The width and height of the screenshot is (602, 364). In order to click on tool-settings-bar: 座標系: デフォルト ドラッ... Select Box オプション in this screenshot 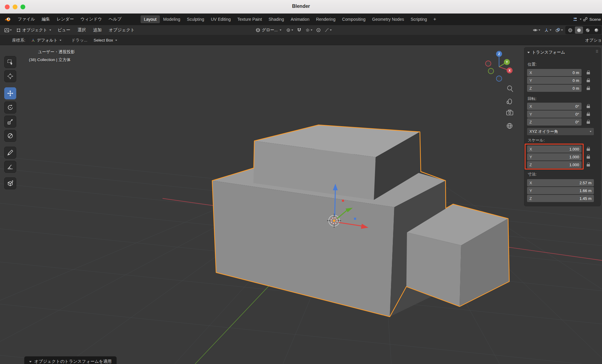, I will do `click(301, 40)`.